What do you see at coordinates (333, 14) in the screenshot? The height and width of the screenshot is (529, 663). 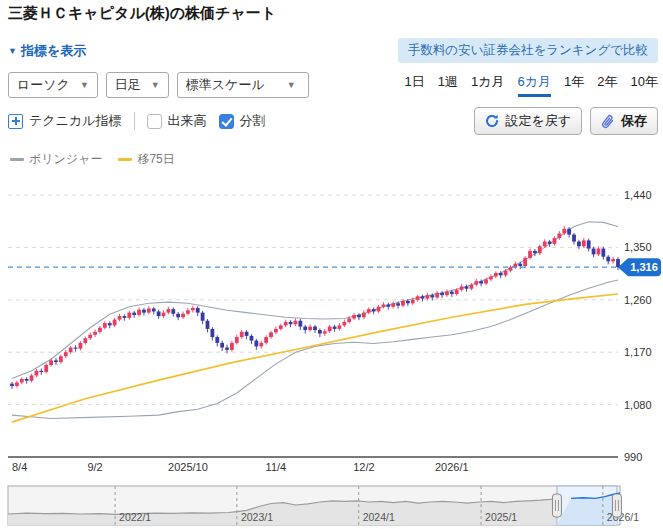 I see `header: 三菱ＨＣキャピタル(株)の株価チャート` at bounding box center [333, 14].